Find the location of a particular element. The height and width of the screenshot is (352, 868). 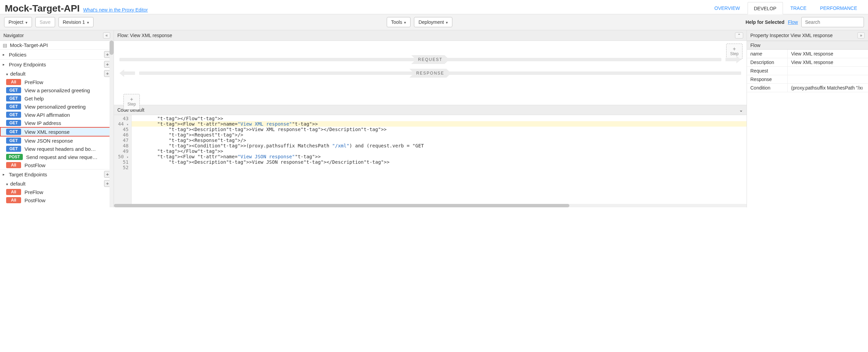

method-badge: POST is located at coordinates (14, 157).